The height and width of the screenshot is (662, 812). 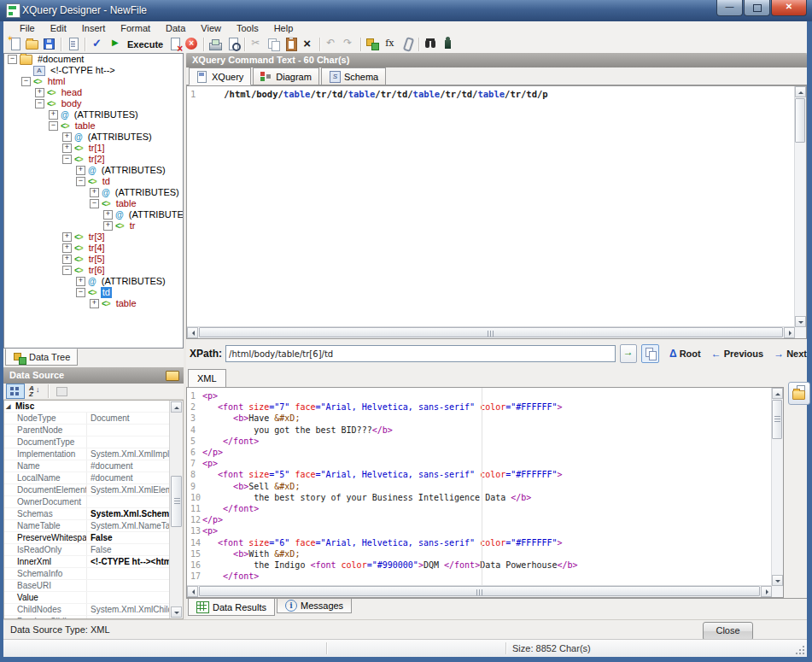 I want to click on code-line-2: 2 <font size="7" face="Arial, Helvetica,…, so click(x=479, y=407).